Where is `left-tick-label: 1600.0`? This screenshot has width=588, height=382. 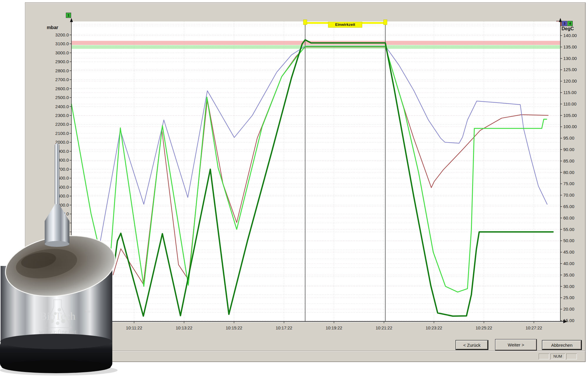
left-tick-label: 1600.0 is located at coordinates (62, 178).